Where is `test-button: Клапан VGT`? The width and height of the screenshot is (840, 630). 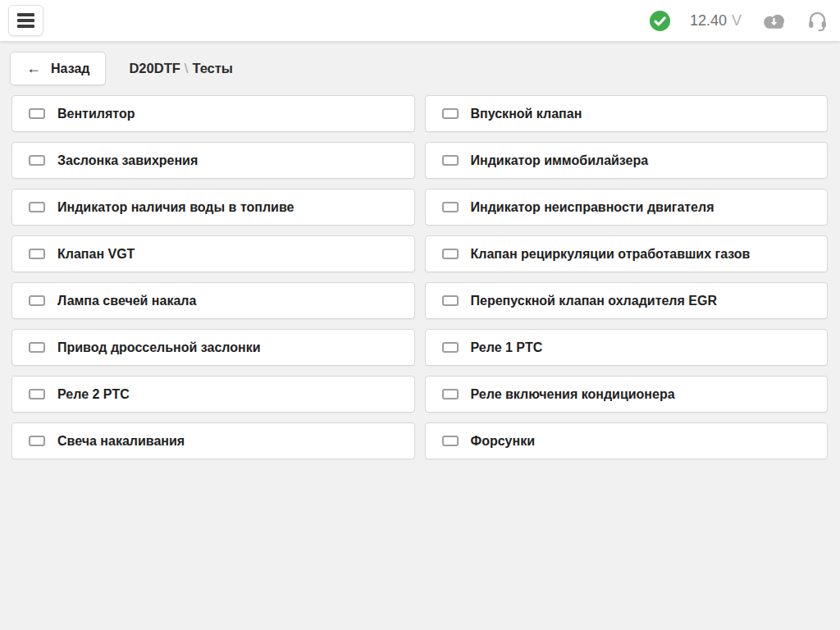 test-button: Клапан VGT is located at coordinates (213, 254).